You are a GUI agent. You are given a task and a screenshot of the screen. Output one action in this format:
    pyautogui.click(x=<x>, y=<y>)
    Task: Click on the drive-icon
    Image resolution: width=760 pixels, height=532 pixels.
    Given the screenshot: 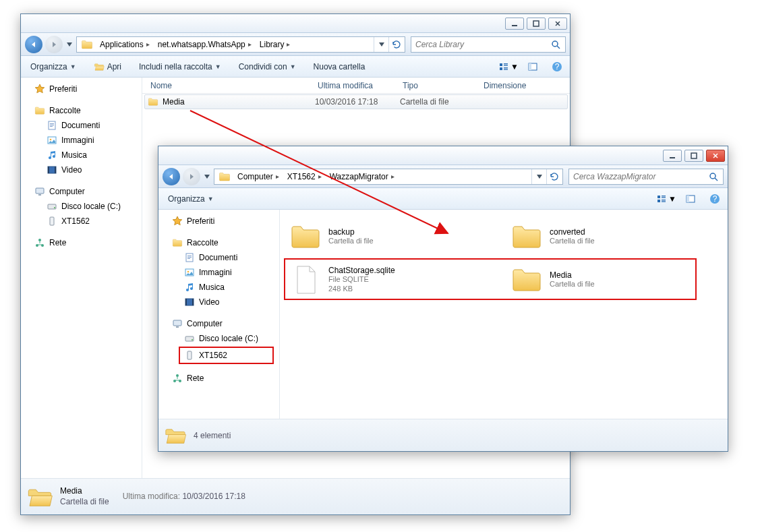 What is the action you would take?
    pyautogui.click(x=189, y=338)
    